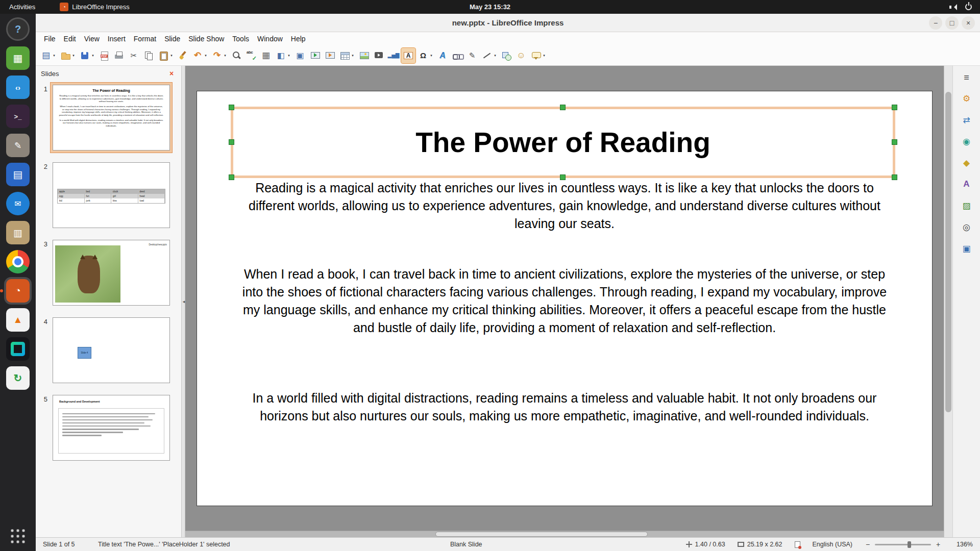 The height and width of the screenshot is (551, 980). What do you see at coordinates (48, 56) in the screenshot?
I see `new-button: ▤ ▾` at bounding box center [48, 56].